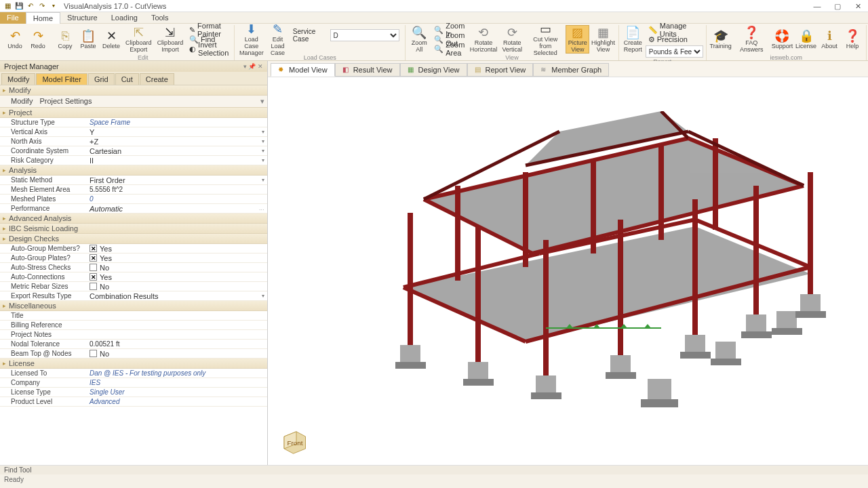 Image resolution: width=868 pixels, height=488 pixels. I want to click on redo-button: ↷Redo, so click(38, 39).